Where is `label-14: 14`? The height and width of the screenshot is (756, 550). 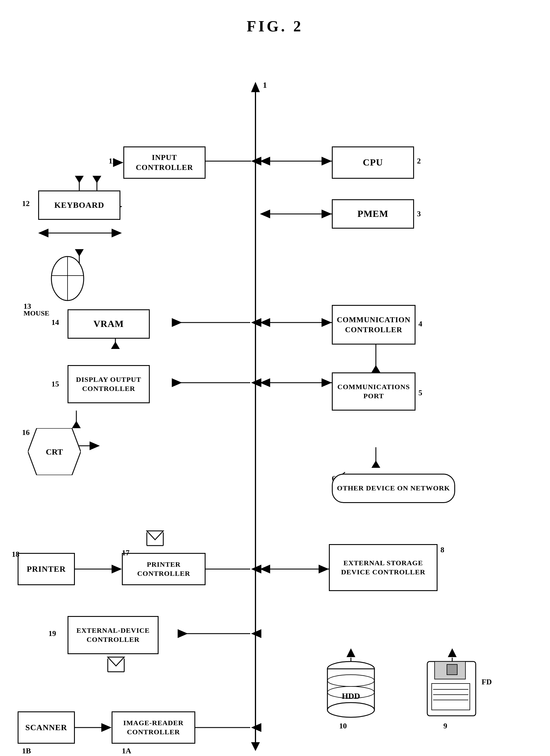
label-14: 14 is located at coordinates (55, 323).